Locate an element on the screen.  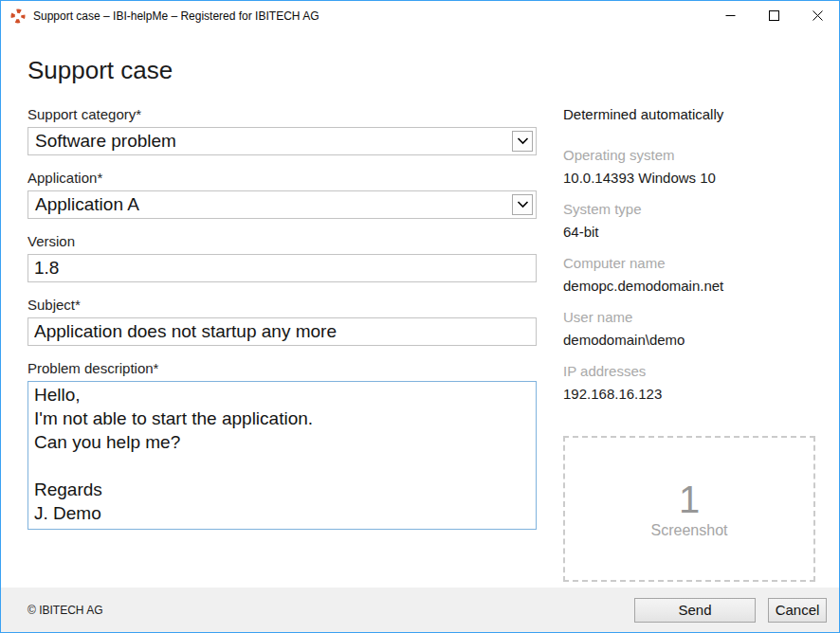
support-category-label: Support category* is located at coordinates (283, 114).